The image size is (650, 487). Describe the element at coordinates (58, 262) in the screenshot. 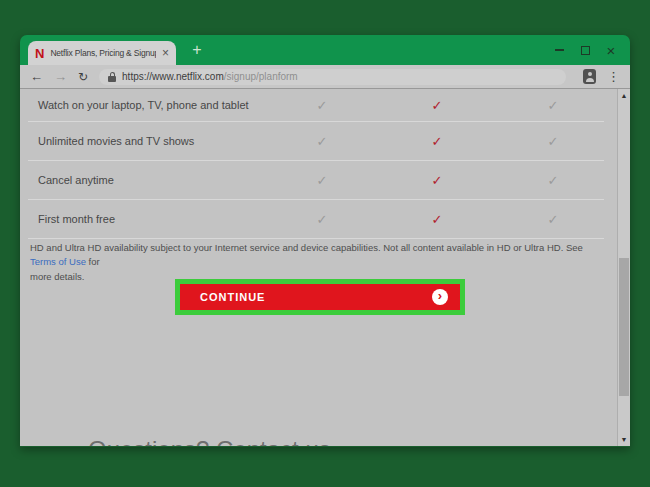

I see `terms-of-use-link: Terms of Use` at that location.